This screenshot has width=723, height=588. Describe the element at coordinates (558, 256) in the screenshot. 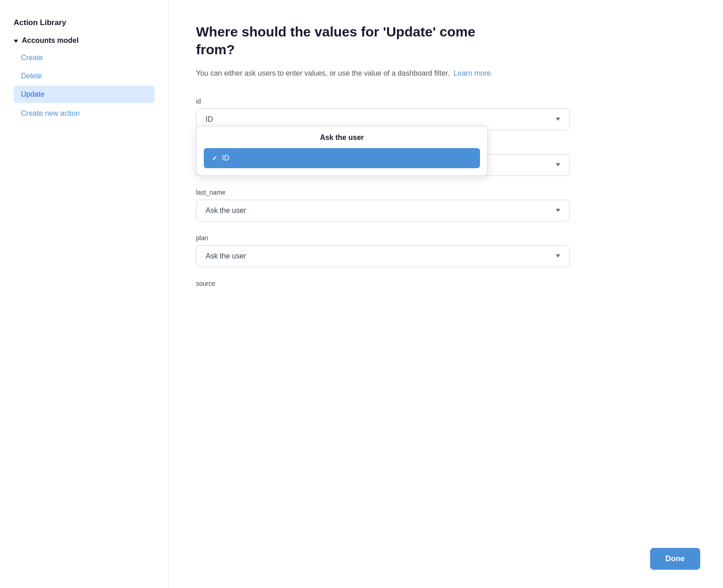

I see `plan-chevron-icon` at that location.